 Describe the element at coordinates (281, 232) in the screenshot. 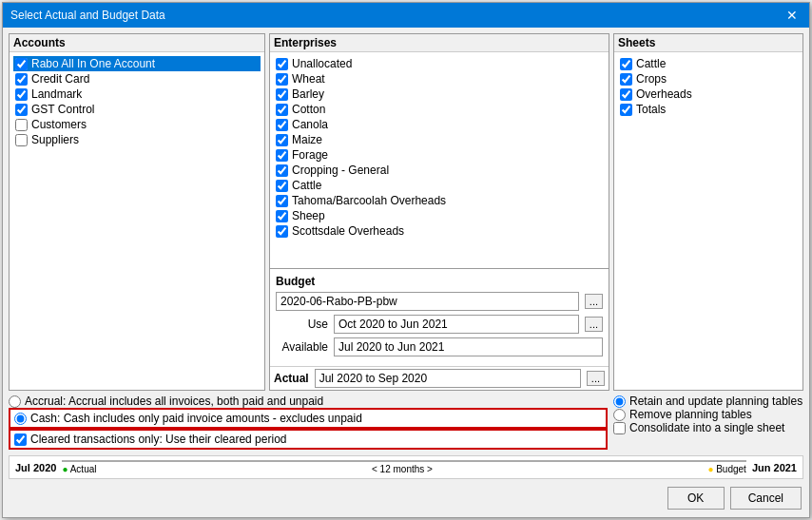

I see `enterprise-checkbox-scottsdale` at that location.